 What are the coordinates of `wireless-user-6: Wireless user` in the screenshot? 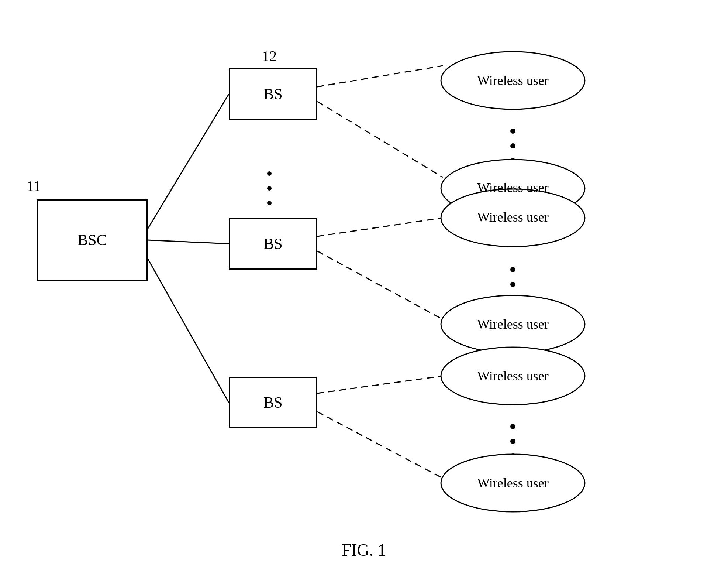 It's located at (513, 483).